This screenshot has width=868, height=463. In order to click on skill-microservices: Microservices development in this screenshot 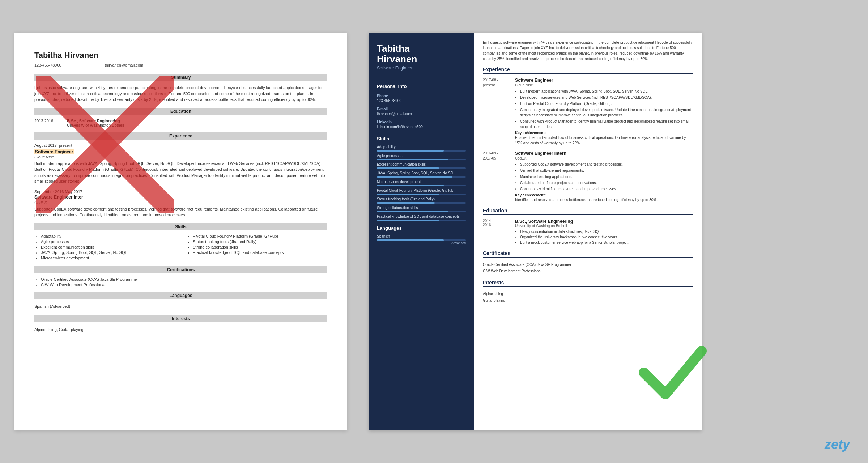, I will do `click(421, 183)`.